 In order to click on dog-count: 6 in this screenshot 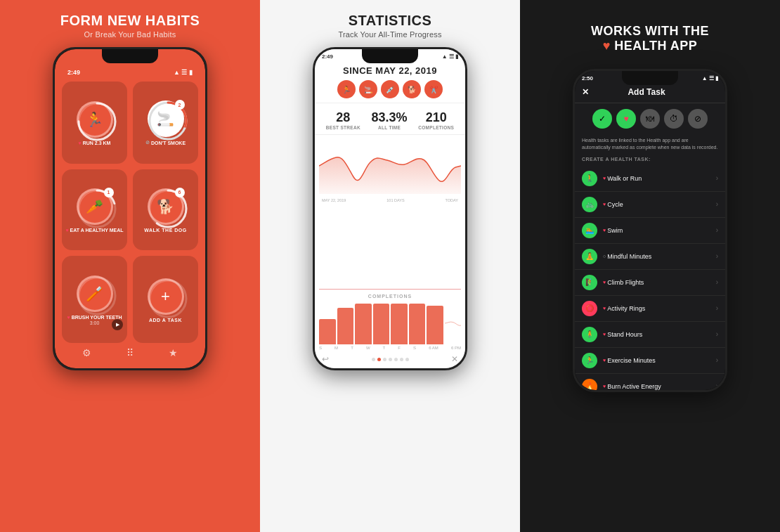, I will do `click(180, 193)`.